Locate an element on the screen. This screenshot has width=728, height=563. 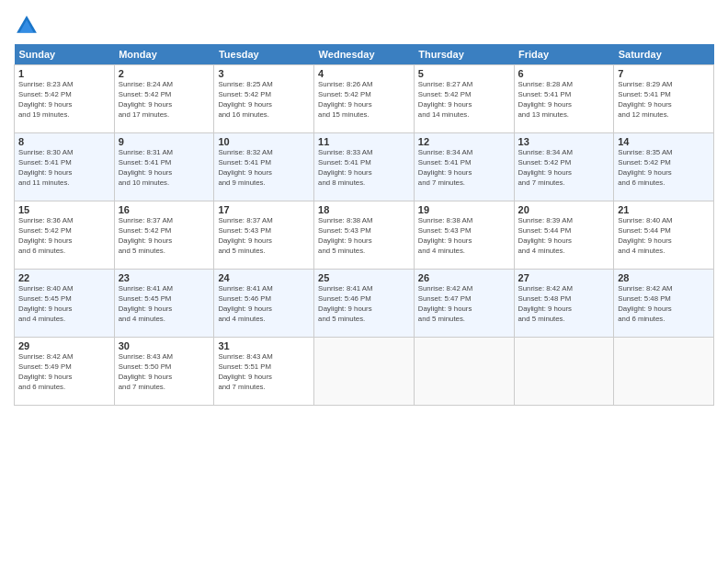
day-number: 10 is located at coordinates (264, 142).